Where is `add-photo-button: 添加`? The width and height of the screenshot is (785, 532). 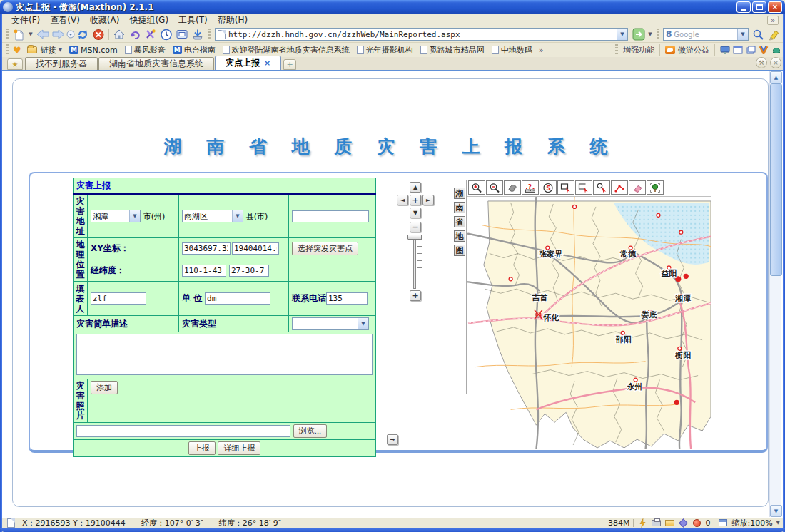 add-photo-button: 添加 is located at coordinates (104, 388).